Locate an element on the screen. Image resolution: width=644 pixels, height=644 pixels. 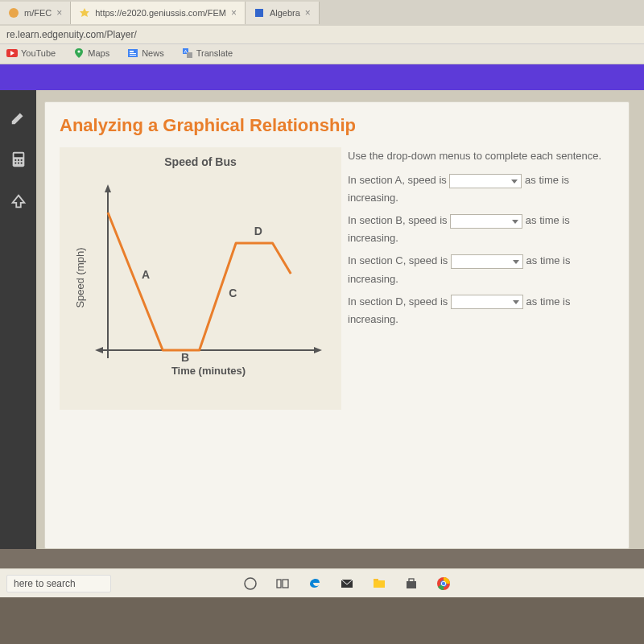
bookmark-label: YouTube is located at coordinates (39, 53).